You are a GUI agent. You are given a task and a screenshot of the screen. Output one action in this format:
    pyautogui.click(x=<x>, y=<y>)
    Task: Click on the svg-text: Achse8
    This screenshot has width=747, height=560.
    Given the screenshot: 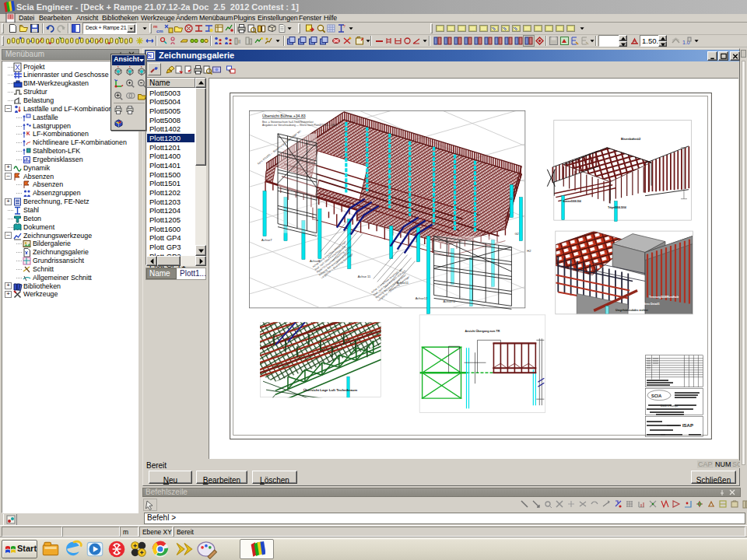 What is the action you would take?
    pyautogui.click(x=315, y=261)
    